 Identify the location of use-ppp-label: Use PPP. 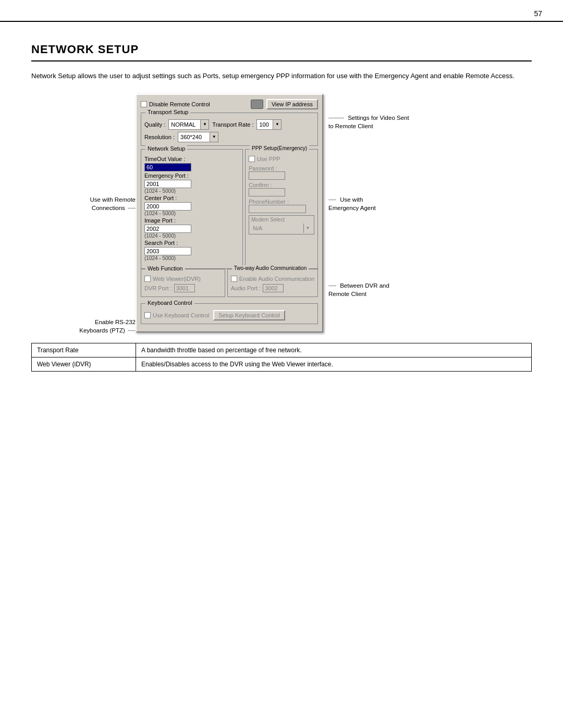
(269, 159).